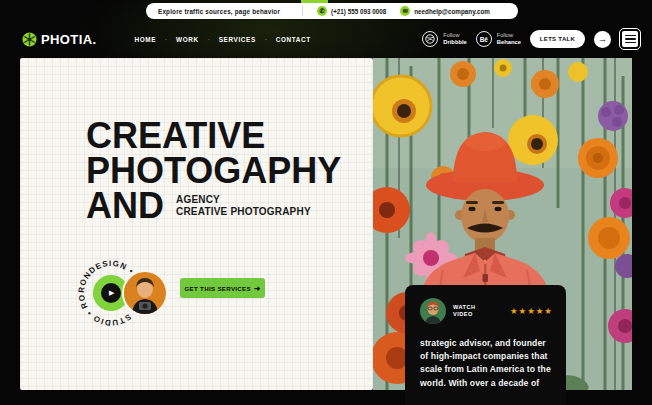 Image resolution: width=652 pixels, height=405 pixels. Describe the element at coordinates (238, 40) in the screenshot. I see `nav-item-services: SERVICES` at that location.